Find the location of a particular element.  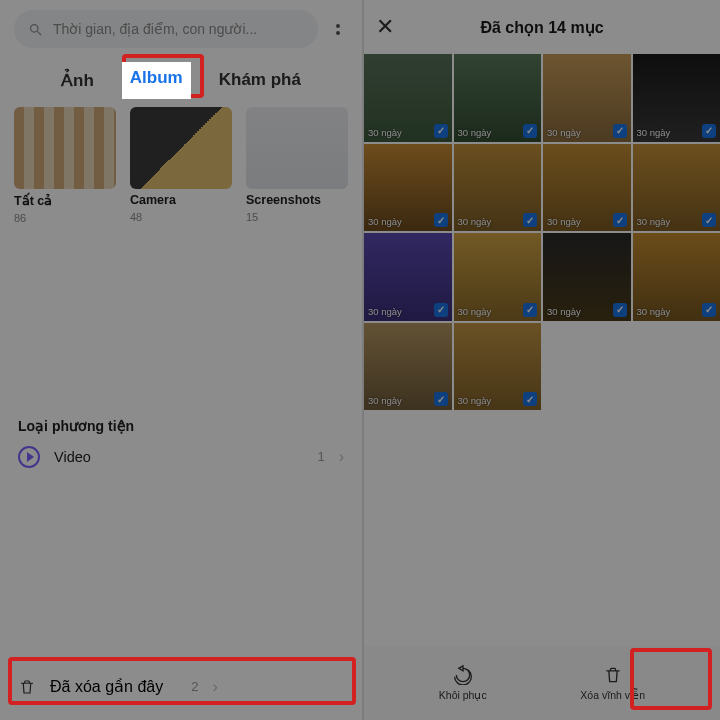

album-count: 15 is located at coordinates (297, 217).